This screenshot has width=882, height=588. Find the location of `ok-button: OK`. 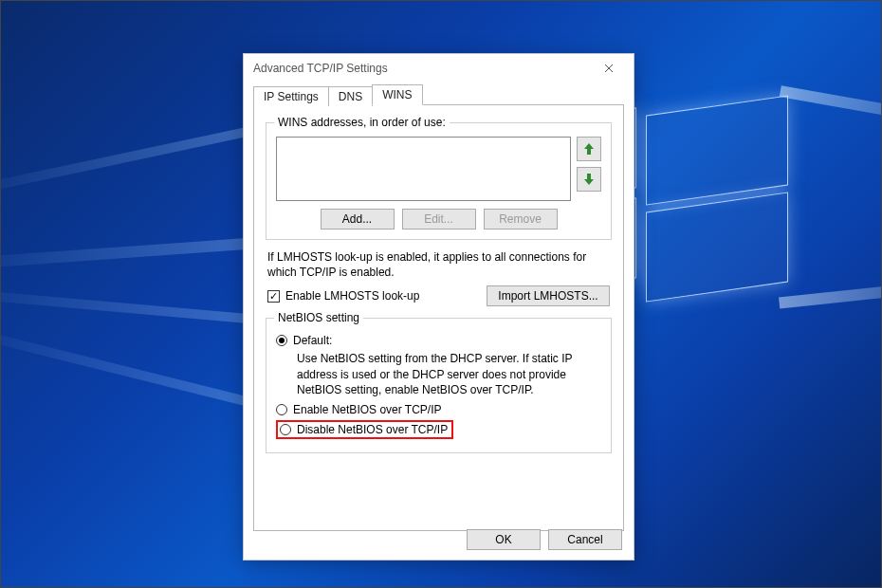

ok-button: OK is located at coordinates (504, 540).